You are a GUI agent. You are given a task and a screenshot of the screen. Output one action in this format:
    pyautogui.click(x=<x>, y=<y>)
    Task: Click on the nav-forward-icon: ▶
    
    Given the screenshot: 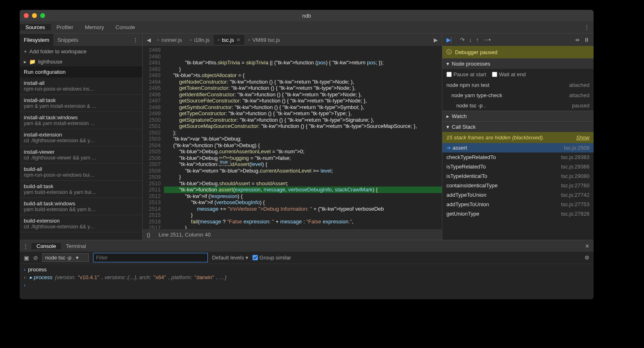 What is the action you would take?
    pyautogui.click(x=436, y=40)
    